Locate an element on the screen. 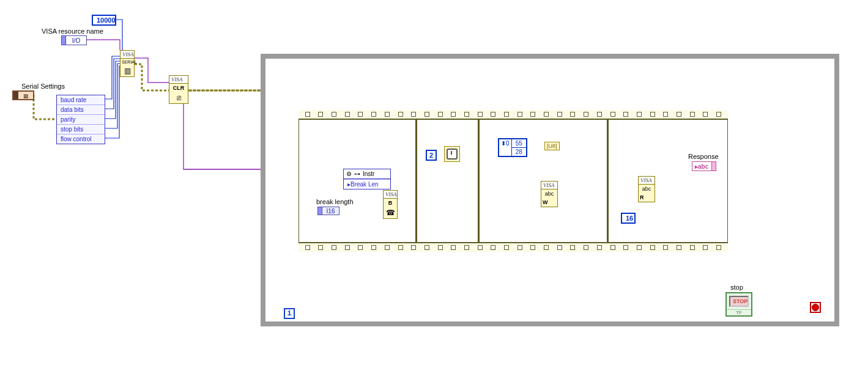  property-row-break-len: ▸Break Len is located at coordinates (367, 184).